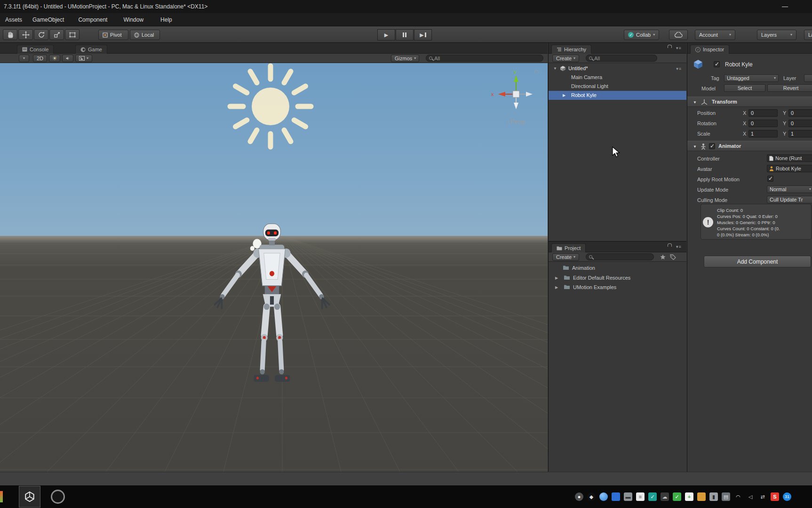 This screenshot has height=508, width=812. What do you see at coordinates (789, 158) in the screenshot?
I see `controller-object-field: None (Runt` at bounding box center [789, 158].